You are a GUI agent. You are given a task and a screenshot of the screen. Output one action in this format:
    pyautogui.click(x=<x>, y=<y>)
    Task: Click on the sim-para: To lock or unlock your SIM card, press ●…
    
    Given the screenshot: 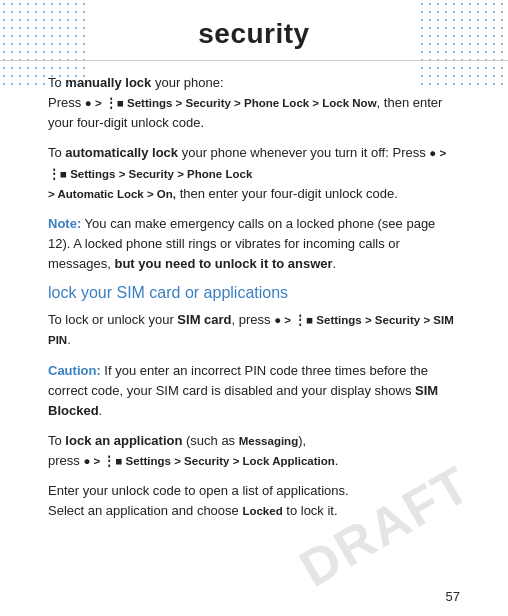 What is the action you would take?
    pyautogui.click(x=254, y=330)
    